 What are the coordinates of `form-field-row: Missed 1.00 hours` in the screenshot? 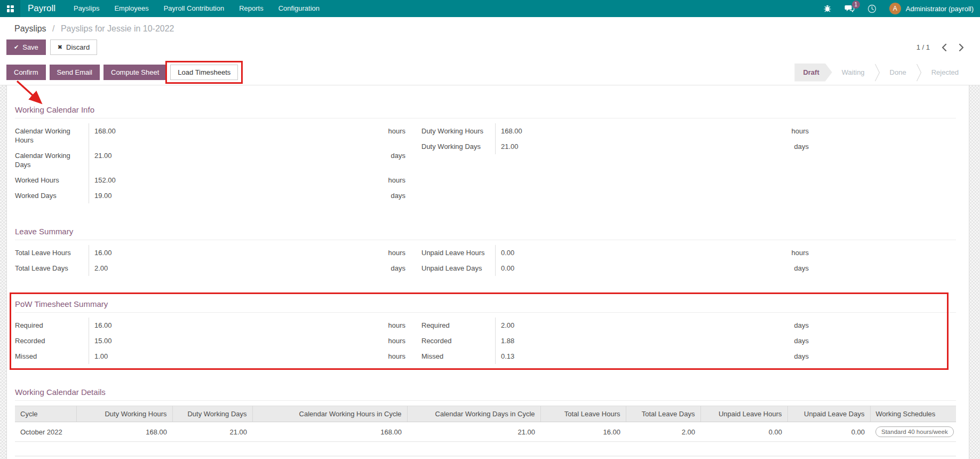 It's located at (210, 357).